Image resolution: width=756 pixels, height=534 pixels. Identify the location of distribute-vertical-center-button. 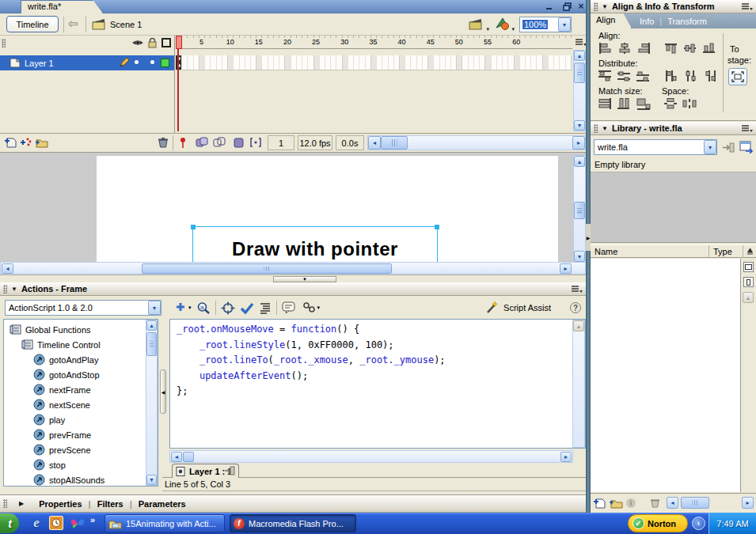
(625, 76).